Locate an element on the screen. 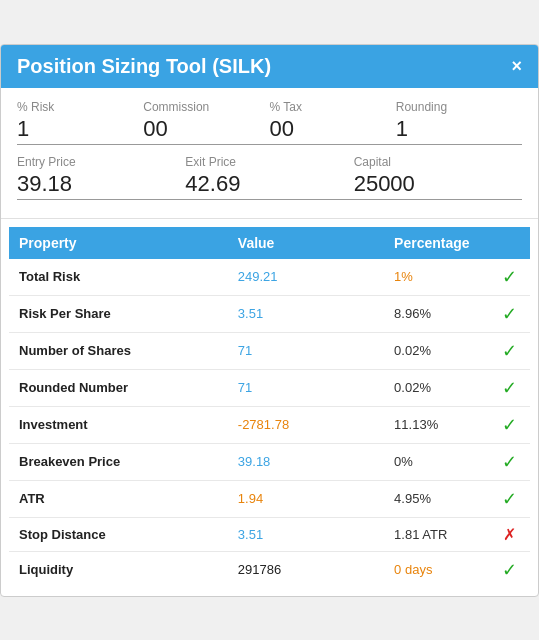 The height and width of the screenshot is (640, 539). input-row-1: % Risk 1 Commission 00 % Tax 00 Rounding… is located at coordinates (270, 122).